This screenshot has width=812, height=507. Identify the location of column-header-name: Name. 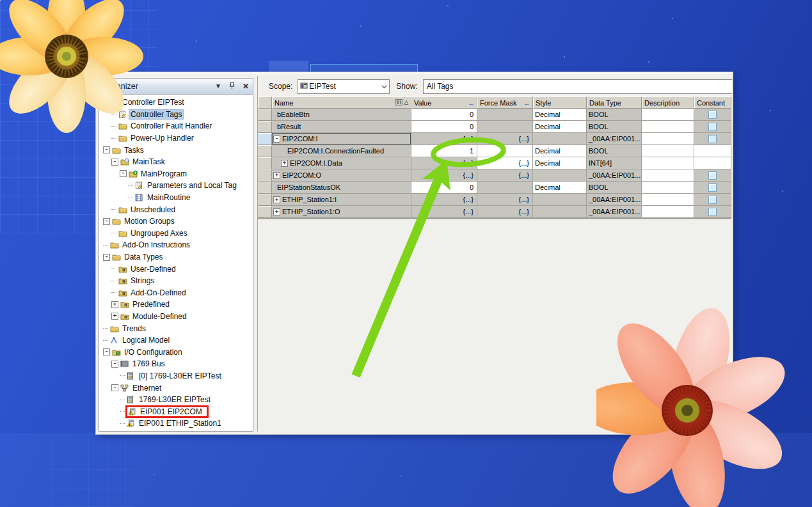
(342, 102).